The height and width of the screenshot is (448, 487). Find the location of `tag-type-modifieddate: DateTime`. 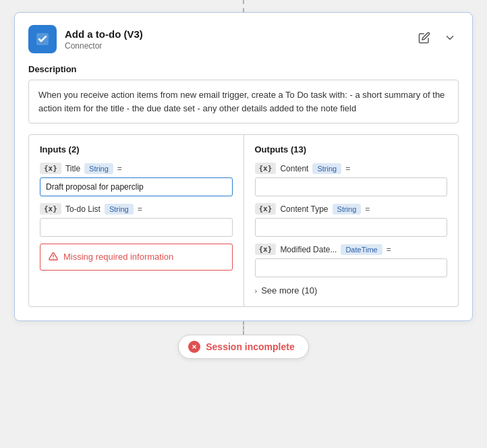

tag-type-modifieddate: DateTime is located at coordinates (362, 250).